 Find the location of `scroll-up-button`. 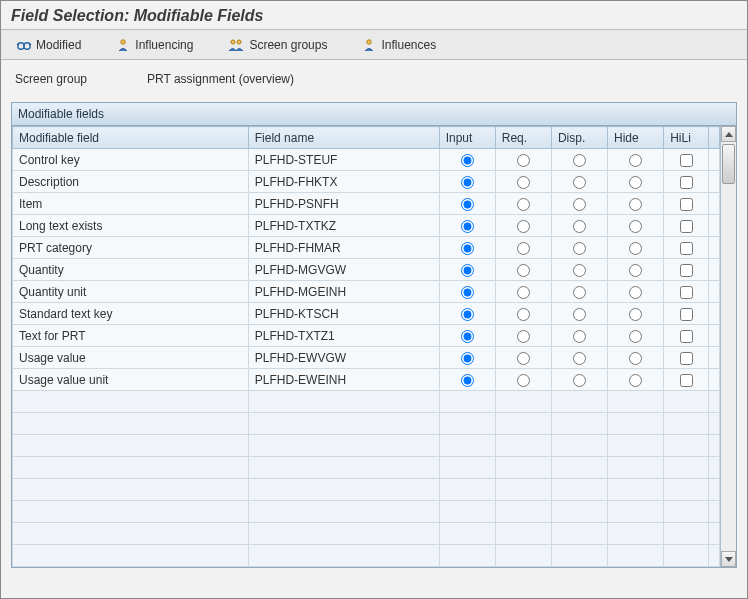

scroll-up-button is located at coordinates (728, 134).